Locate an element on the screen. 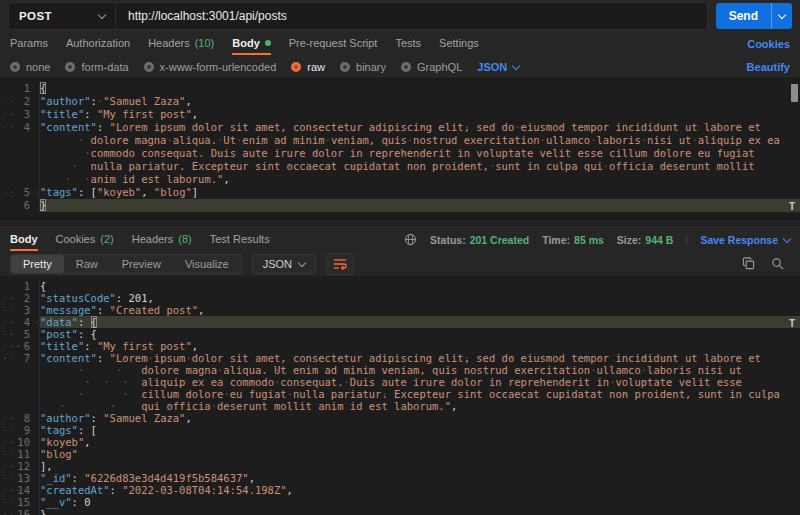 The height and width of the screenshot is (515, 800). view-raw: Raw is located at coordinates (87, 264).